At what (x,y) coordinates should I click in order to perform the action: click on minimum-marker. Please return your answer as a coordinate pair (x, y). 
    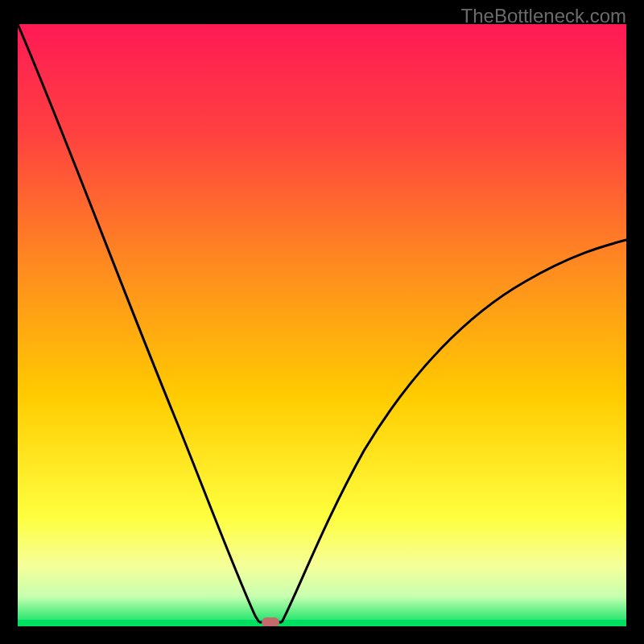
    Looking at the image, I should click on (270, 621).